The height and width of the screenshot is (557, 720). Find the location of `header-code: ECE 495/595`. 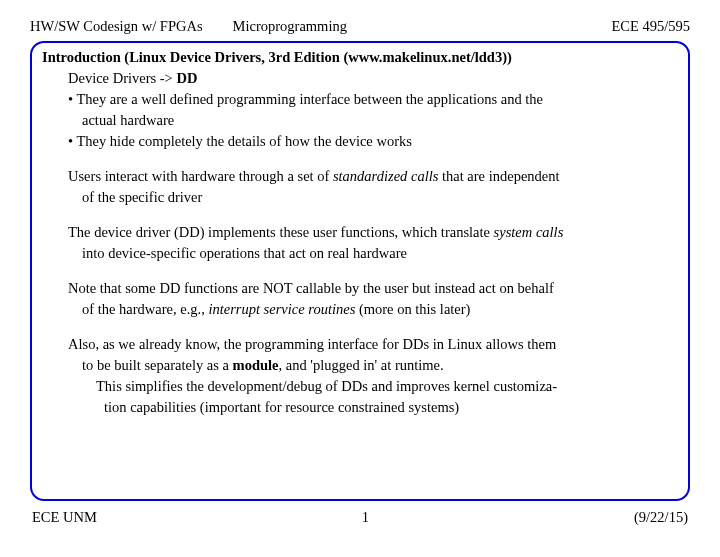

header-code: ECE 495/595 is located at coordinates (650, 26).